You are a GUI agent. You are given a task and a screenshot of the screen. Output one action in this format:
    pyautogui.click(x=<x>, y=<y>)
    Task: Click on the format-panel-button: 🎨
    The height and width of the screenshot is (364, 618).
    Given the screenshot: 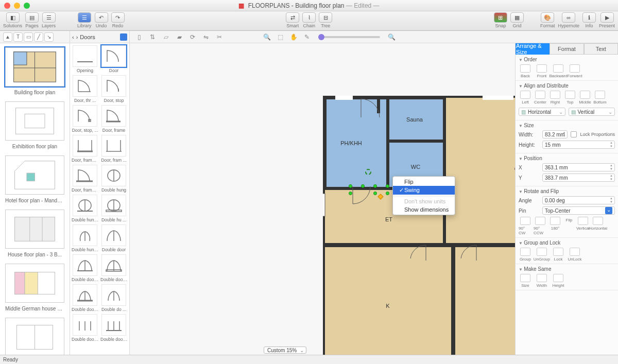 What is the action you would take?
    pyautogui.click(x=547, y=18)
    